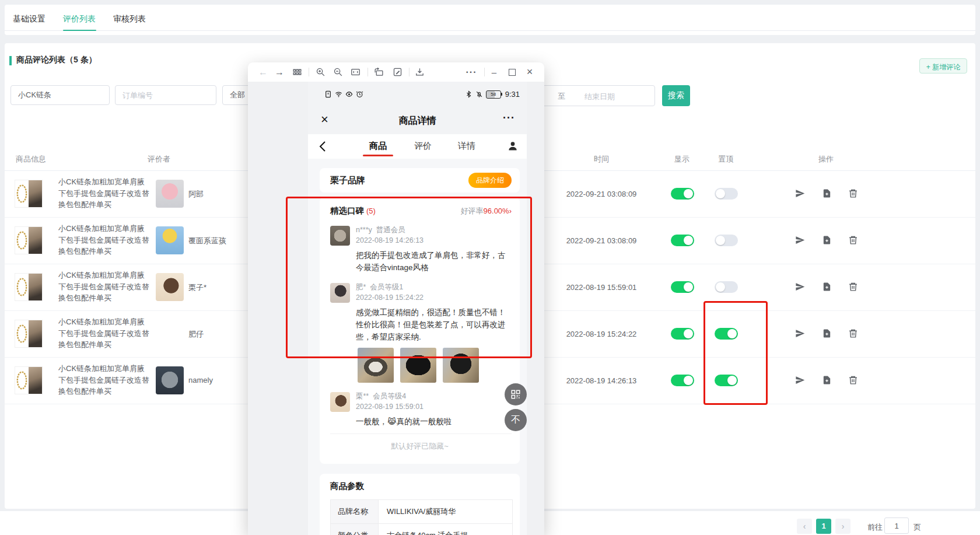 The width and height of the screenshot is (980, 535). I want to click on back-chevron-icon, so click(323, 148).